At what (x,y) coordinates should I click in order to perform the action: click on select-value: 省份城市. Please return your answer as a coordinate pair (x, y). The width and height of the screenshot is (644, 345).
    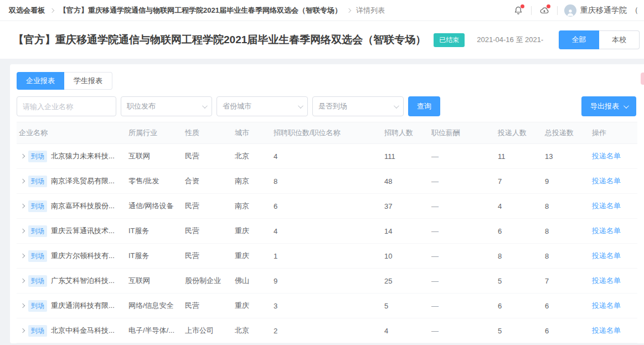
    Looking at the image, I should click on (237, 106).